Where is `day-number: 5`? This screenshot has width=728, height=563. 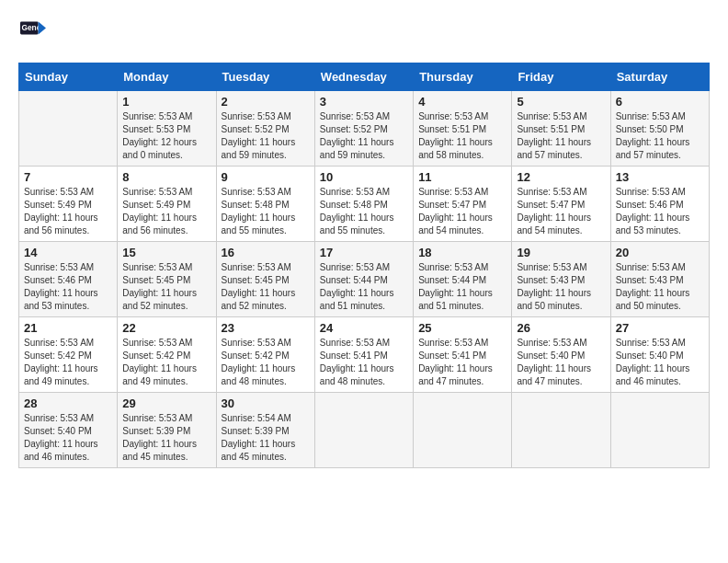
day-number: 5 is located at coordinates (561, 101).